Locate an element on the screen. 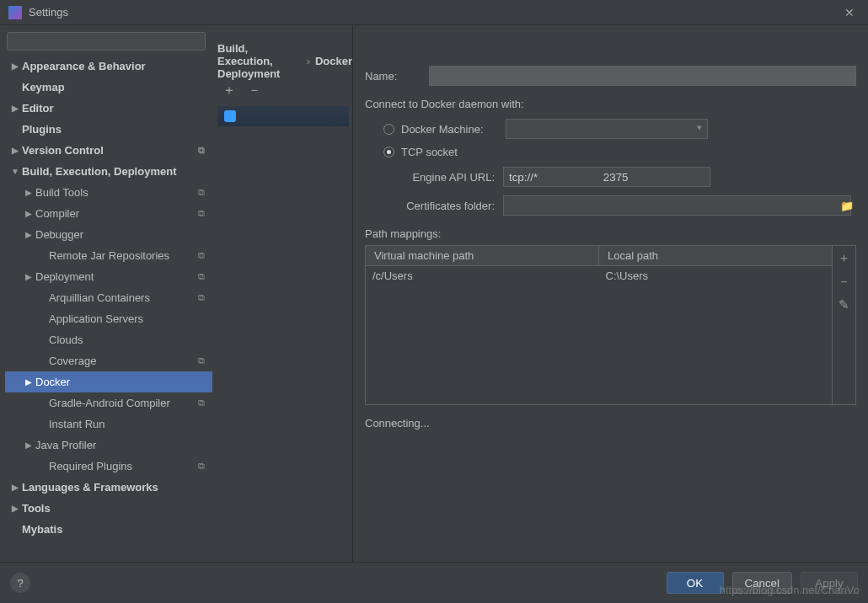  docker-list-column: Build, Execution, Deployment › Docker ＋ … is located at coordinates (285, 293).